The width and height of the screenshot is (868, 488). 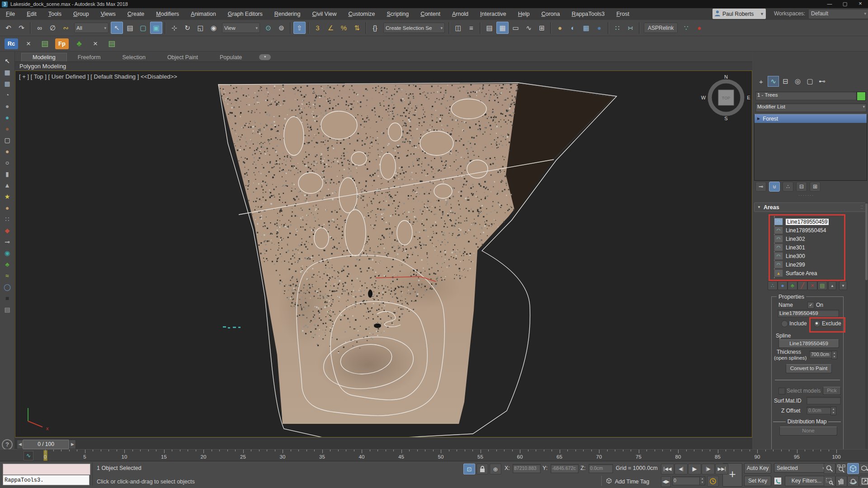 What do you see at coordinates (241, 28) in the screenshot?
I see `reference-coordinate-dropdown: View▾` at bounding box center [241, 28].